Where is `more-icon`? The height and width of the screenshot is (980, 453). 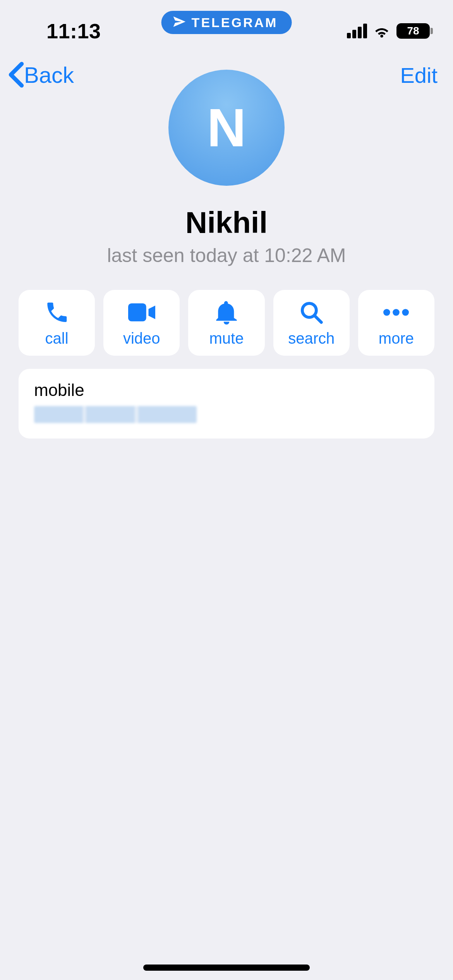 more-icon is located at coordinates (396, 312).